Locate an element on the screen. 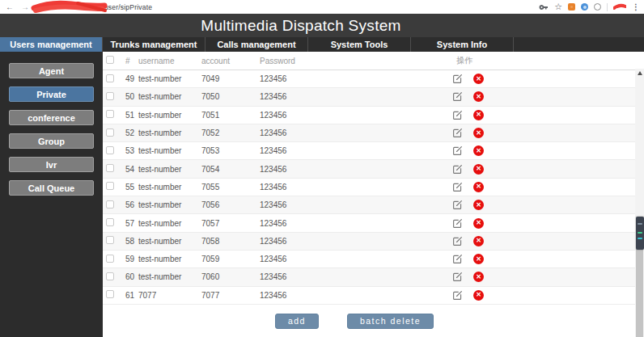 The image size is (644, 337). extension-ring-icon is located at coordinates (597, 6).